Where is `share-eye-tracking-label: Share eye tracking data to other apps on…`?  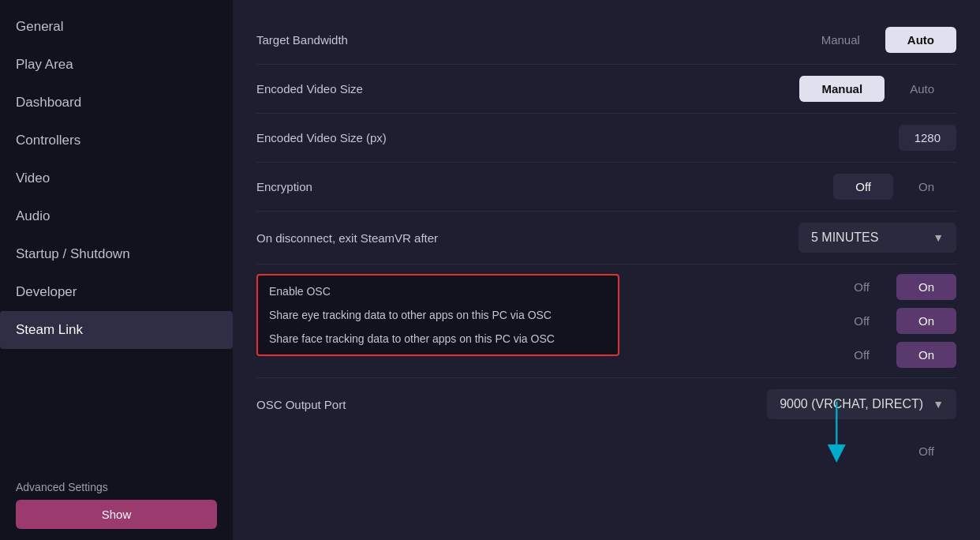 share-eye-tracking-label: Share eye tracking data to other apps on… is located at coordinates (438, 315).